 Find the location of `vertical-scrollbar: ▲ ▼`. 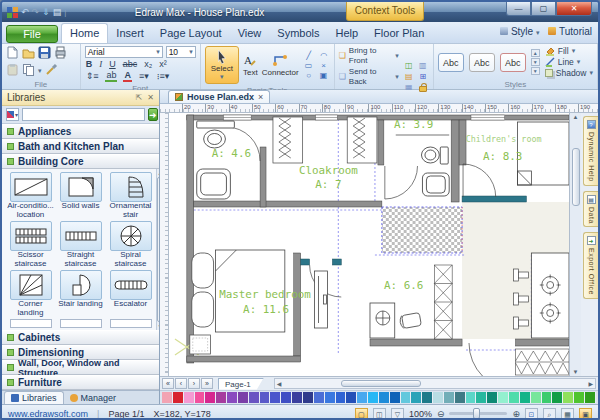

vertical-scrollbar: ▲ ▼ is located at coordinates (575, 244).